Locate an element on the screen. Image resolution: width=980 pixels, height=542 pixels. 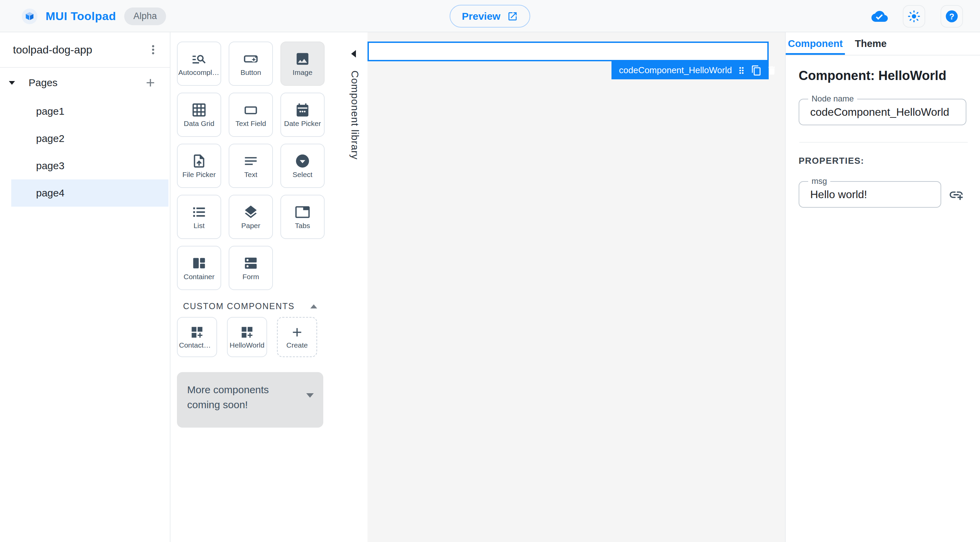
drag-indicator-icon is located at coordinates (741, 71).